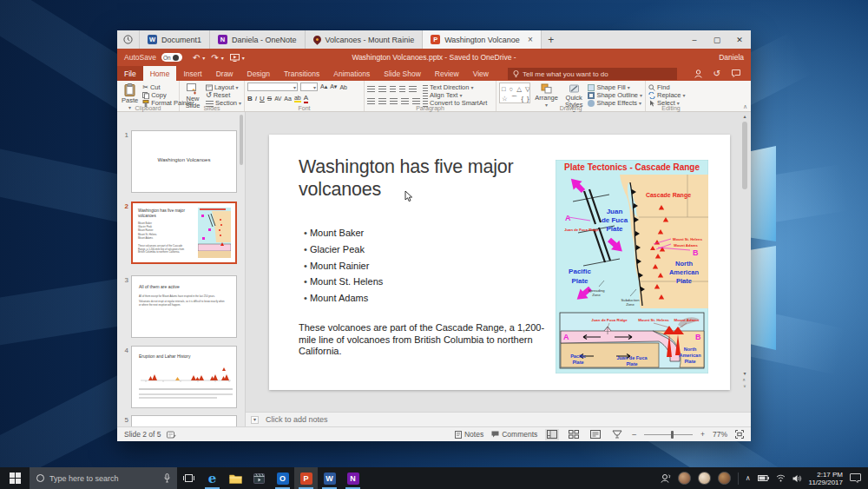 The image size is (868, 489). I want to click on volume-icon, so click(797, 479).